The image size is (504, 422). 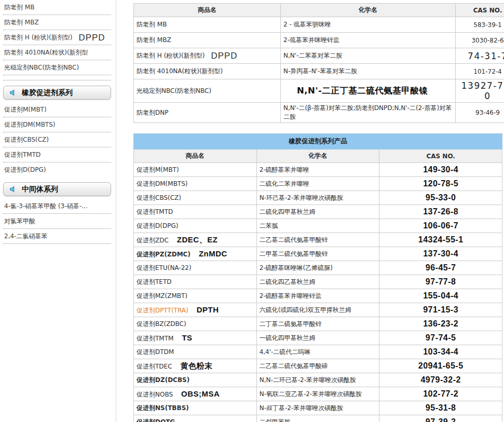 What do you see at coordinates (441, 365) in the screenshot?
I see `cas-number: 20941-65-5` at bounding box center [441, 365].